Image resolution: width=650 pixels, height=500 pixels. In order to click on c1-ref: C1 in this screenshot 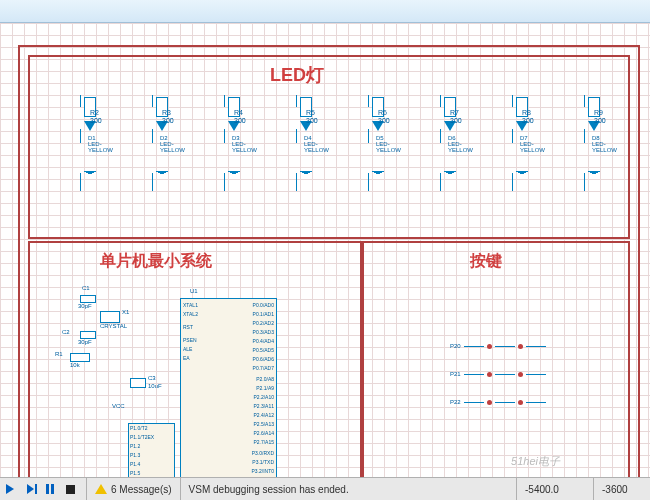, I will do `click(86, 288)`.